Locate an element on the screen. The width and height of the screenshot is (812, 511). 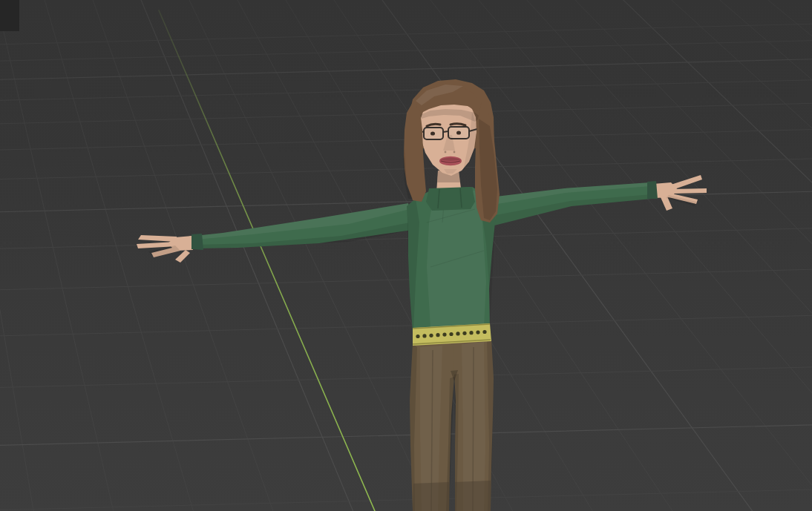
left-shoe is located at coordinates (430, 497).